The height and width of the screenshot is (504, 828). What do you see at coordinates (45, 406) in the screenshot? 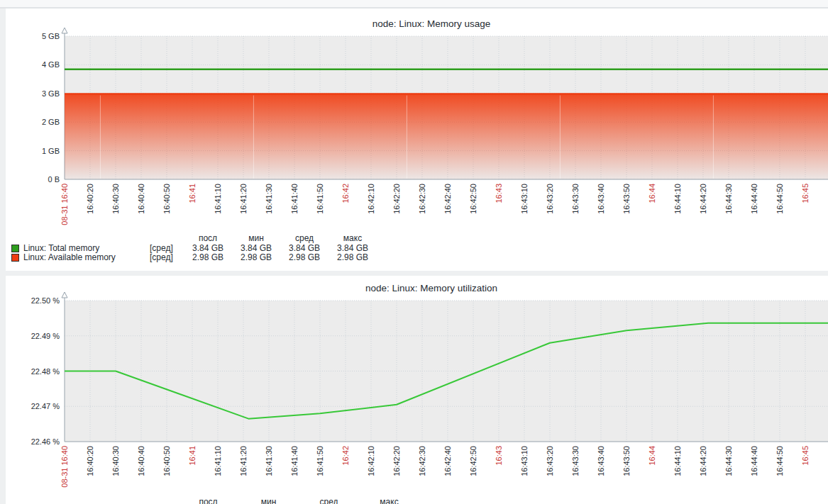
I see `y-axis-tick-label: 22.47 %` at bounding box center [45, 406].